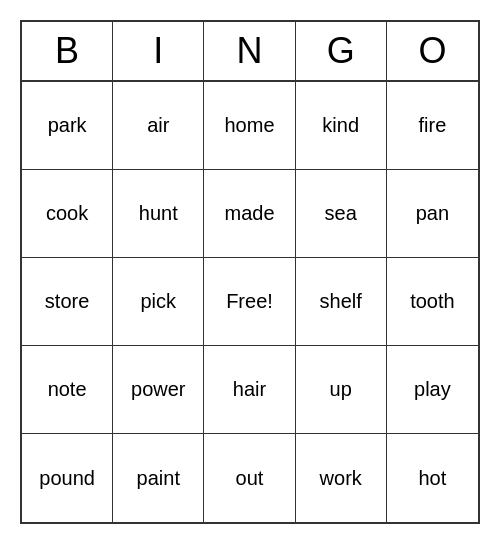  What do you see at coordinates (342, 214) in the screenshot?
I see `cell-r2c4: sea` at bounding box center [342, 214].